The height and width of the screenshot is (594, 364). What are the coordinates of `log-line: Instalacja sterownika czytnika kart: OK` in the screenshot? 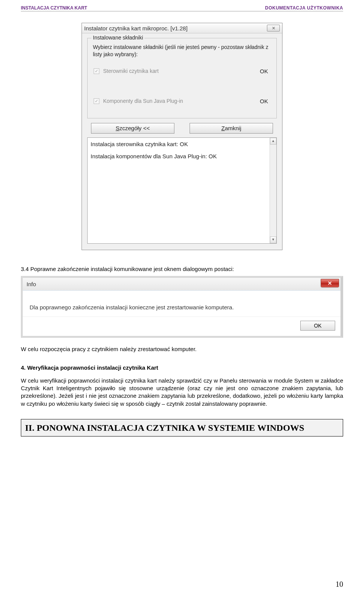 It's located at (180, 144).